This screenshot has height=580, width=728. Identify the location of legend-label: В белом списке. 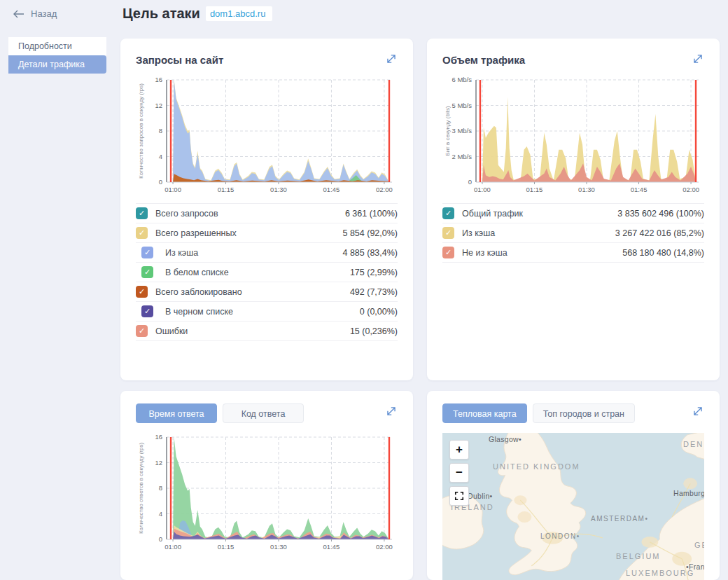
(197, 272).